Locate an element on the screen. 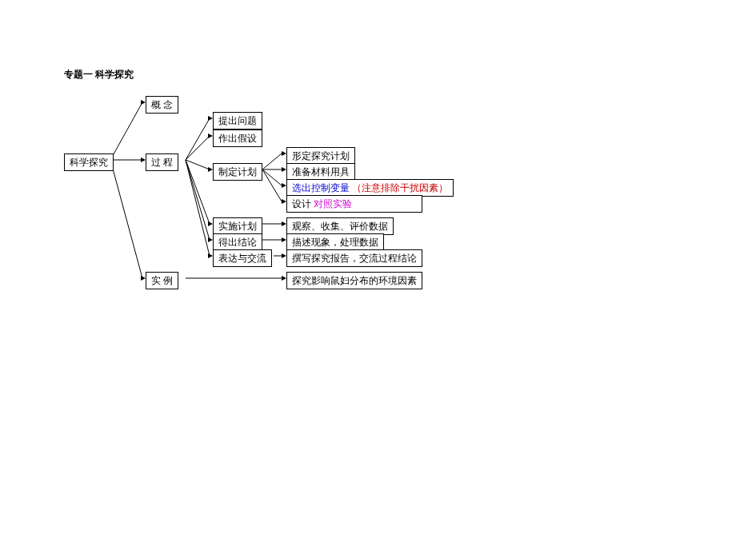 This screenshot has width=756, height=534. node-step-communicate: 表达与交流 is located at coordinates (242, 258).